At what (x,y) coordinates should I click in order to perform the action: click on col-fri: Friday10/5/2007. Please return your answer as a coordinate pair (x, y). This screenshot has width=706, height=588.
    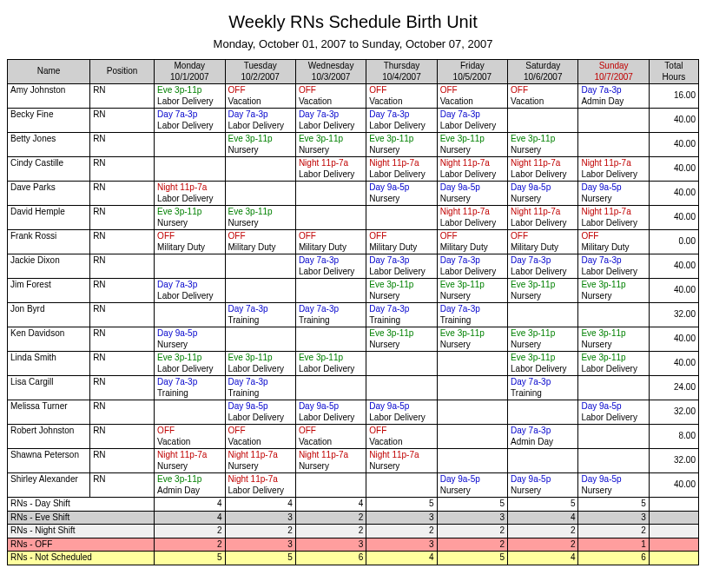
    Looking at the image, I should click on (472, 72).